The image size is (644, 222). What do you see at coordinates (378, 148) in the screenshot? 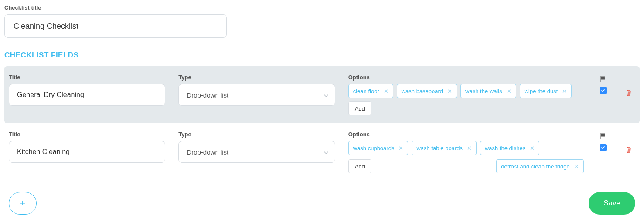
I see `option-tag: wash cupboards✕` at bounding box center [378, 148].